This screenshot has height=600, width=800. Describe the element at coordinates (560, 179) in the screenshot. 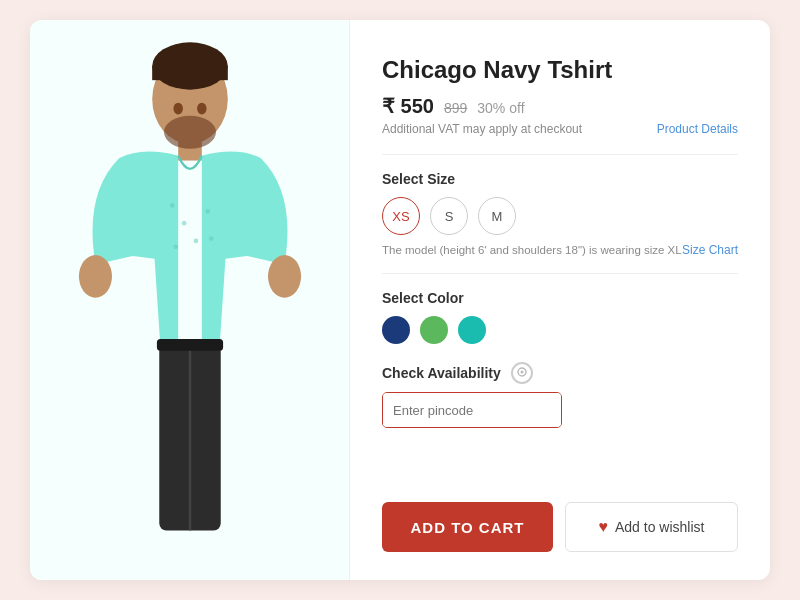

I see `size-section-label: Select Size` at that location.